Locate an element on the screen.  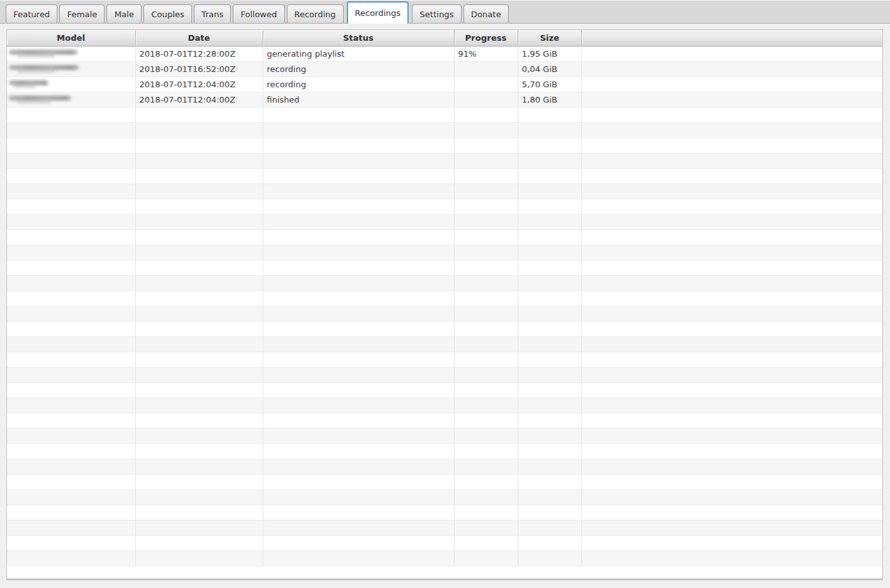
table-row: 2018-07-01T12:28:00Zgenerating playlist9… is located at coordinates (445, 54).